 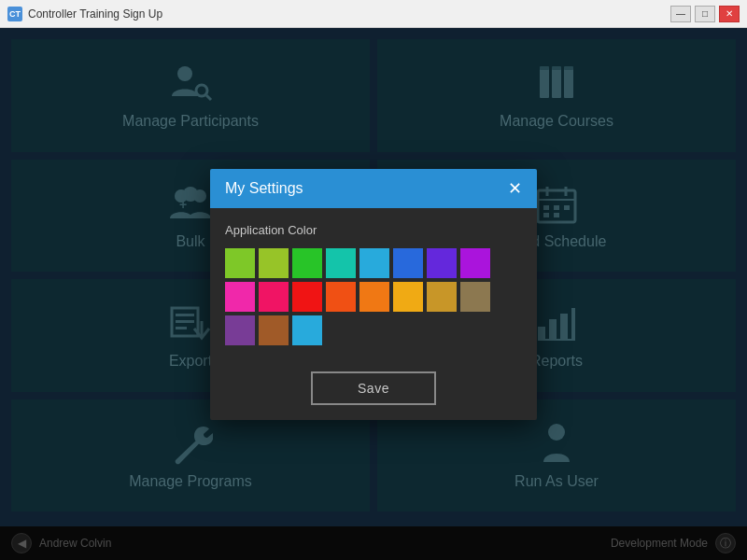 What do you see at coordinates (15, 14) in the screenshot?
I see `app-icon: CT` at bounding box center [15, 14].